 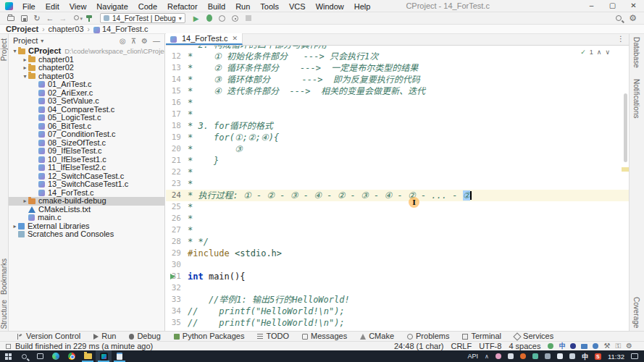 I want to click on run-icon: ▶, so click(x=196, y=19).